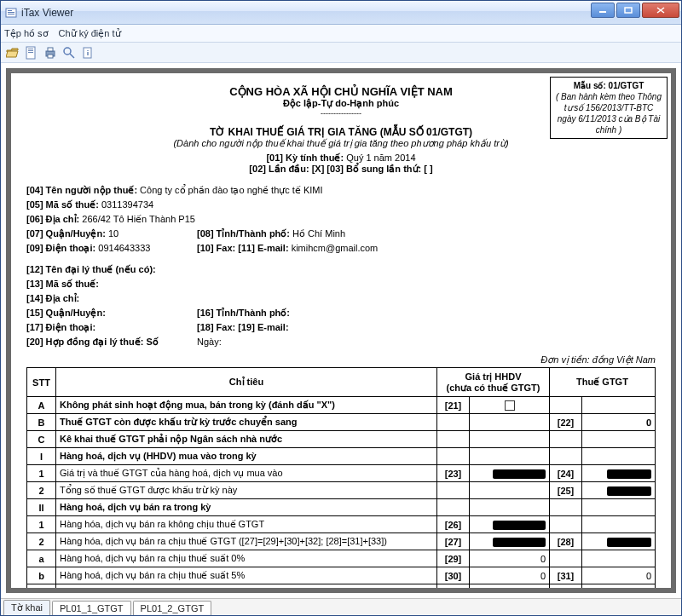 This screenshot has height=616, width=682. Describe the element at coordinates (341, 34) in the screenshot. I see `menubar: Tệp hồ sơ Chữ ký điện tử` at that location.